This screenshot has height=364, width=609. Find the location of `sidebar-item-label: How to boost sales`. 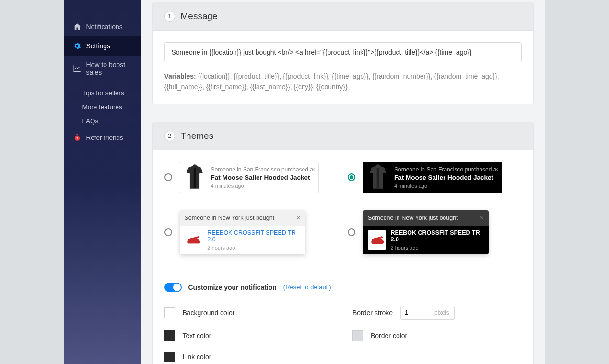

sidebar-item-label: How to boost sales is located at coordinates (109, 68).